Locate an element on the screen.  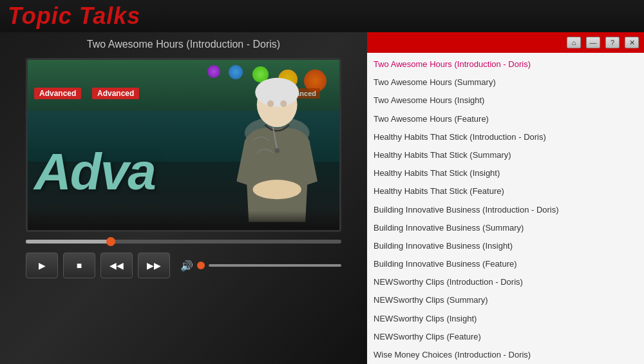
playlist-item: Two Awesome Hours (Introduction - Doris) is located at coordinates (506, 64).